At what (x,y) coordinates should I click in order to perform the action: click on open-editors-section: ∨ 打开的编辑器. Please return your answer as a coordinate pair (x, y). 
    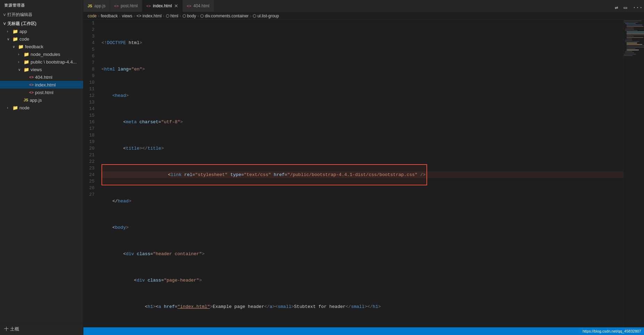
    Looking at the image, I should click on (42, 15).